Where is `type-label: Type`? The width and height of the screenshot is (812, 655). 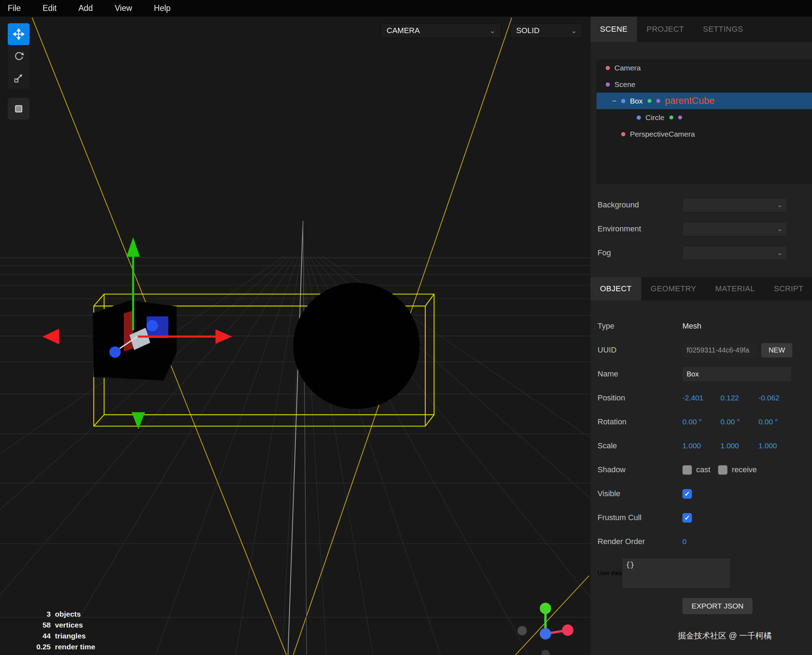
type-label: Type is located at coordinates (640, 326).